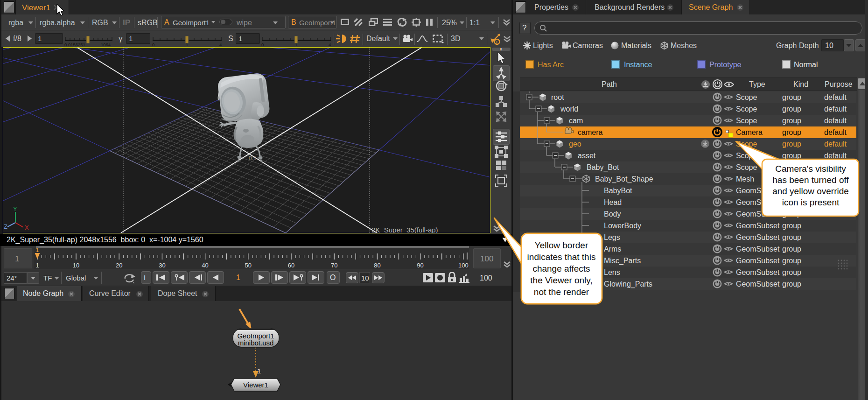  I want to click on svg-text: not the render, so click(562, 292).